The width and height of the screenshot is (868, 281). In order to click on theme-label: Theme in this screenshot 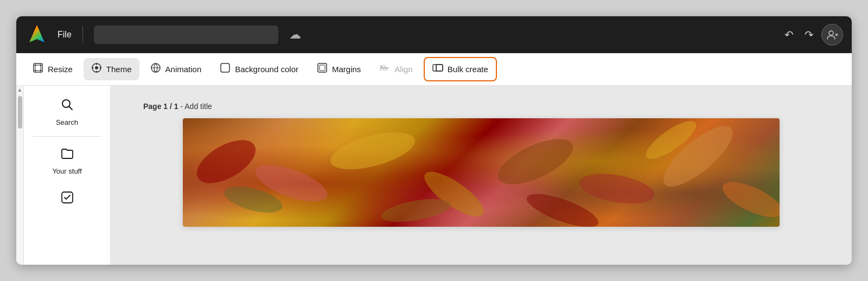, I will do `click(119, 69)`.